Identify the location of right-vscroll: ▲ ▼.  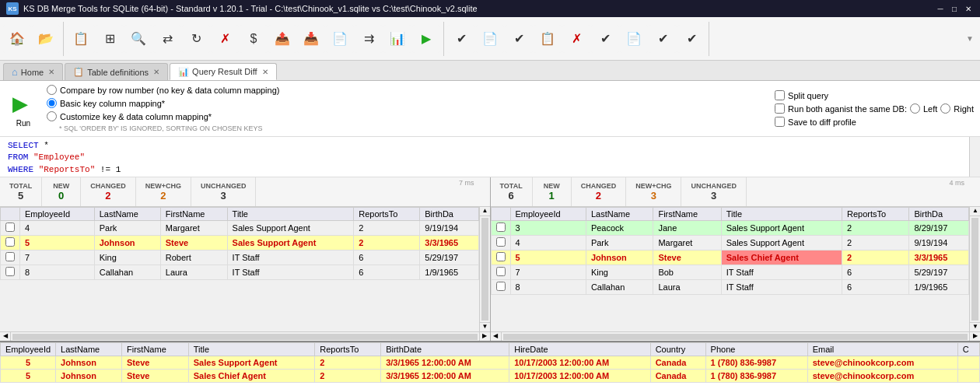
(975, 269).